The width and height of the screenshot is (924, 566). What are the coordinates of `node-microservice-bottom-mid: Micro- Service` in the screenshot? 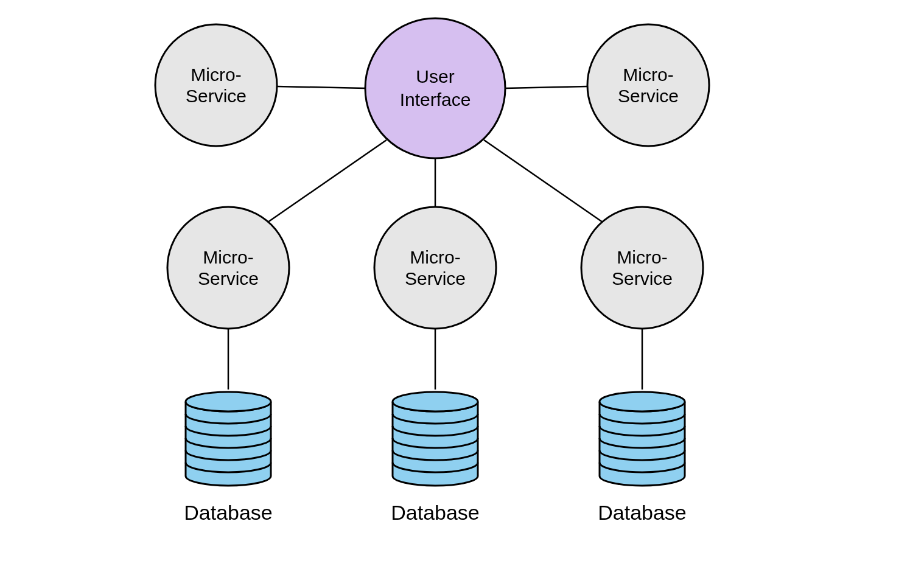 It's located at (435, 268).